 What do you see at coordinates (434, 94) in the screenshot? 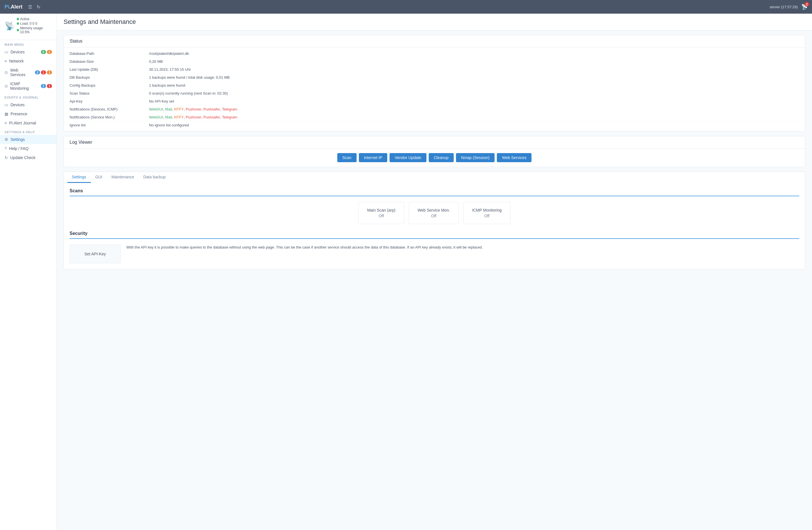
I see `status-row-scanstatus: Scan Status 0 scan(s) currently running …` at bounding box center [434, 94].